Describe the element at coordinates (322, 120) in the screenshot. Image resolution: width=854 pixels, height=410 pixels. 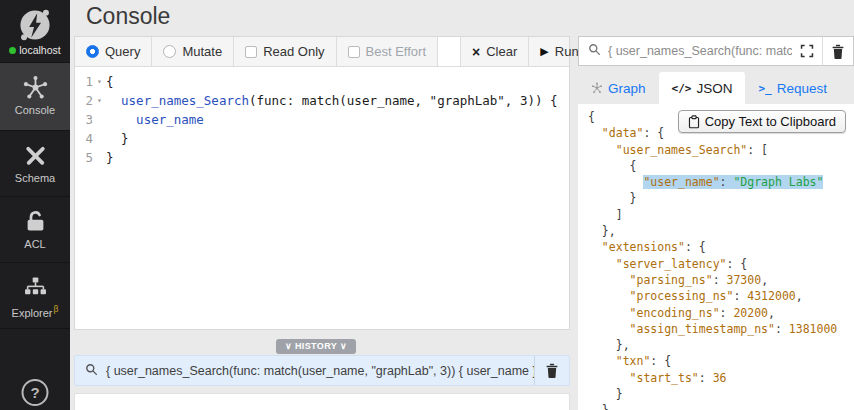
I see `code-editor-lines: 1▾{2▾ user_names_Search(func: match(user…` at that location.